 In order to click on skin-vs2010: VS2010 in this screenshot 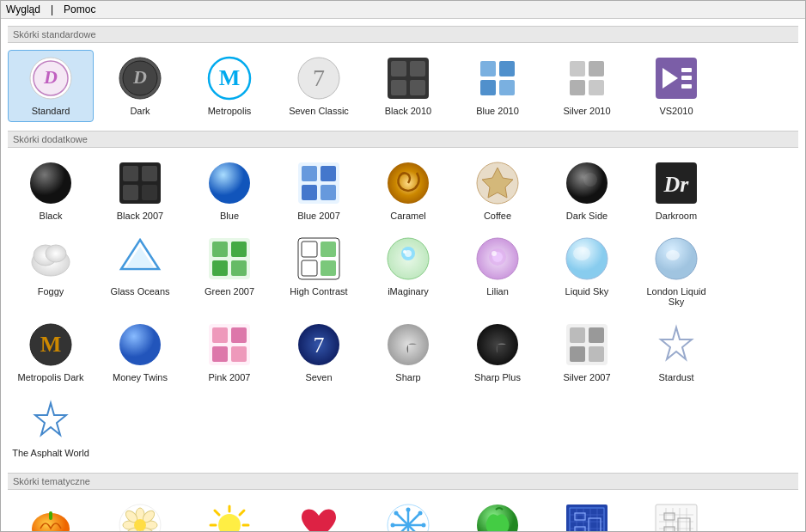, I will do `click(676, 86)`.